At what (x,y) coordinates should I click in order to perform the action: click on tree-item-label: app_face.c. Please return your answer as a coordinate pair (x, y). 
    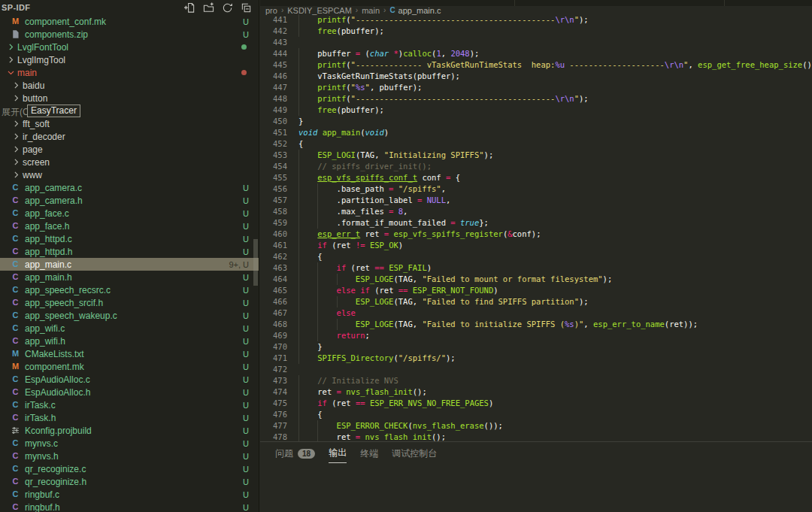
    Looking at the image, I should click on (47, 214).